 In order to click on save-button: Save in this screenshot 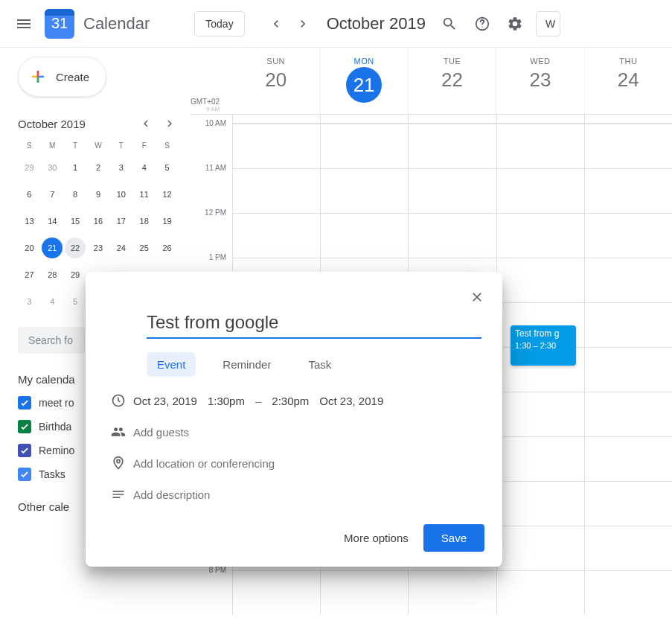, I will do `click(454, 538)`.